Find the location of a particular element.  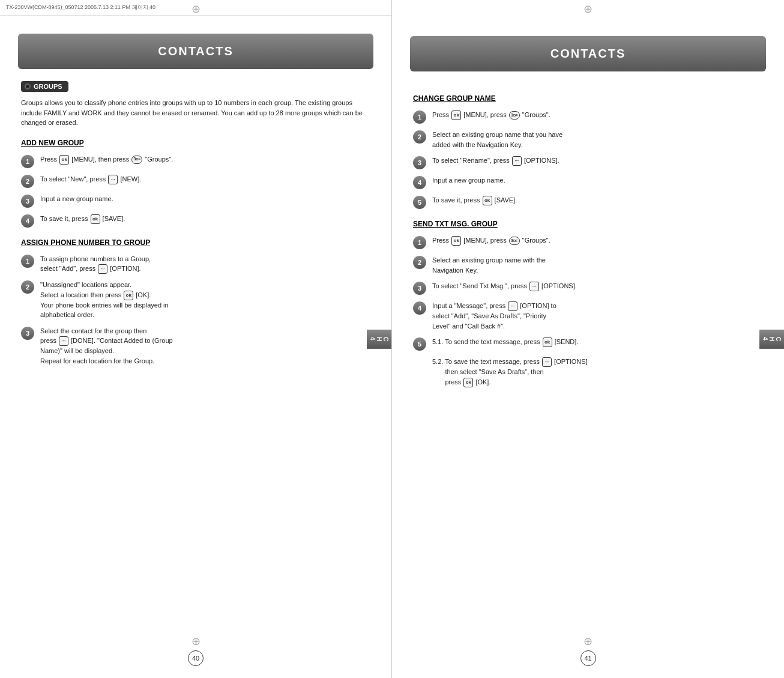

step-s5-text: 5.1. To send the text message, press ok … is located at coordinates (505, 342).